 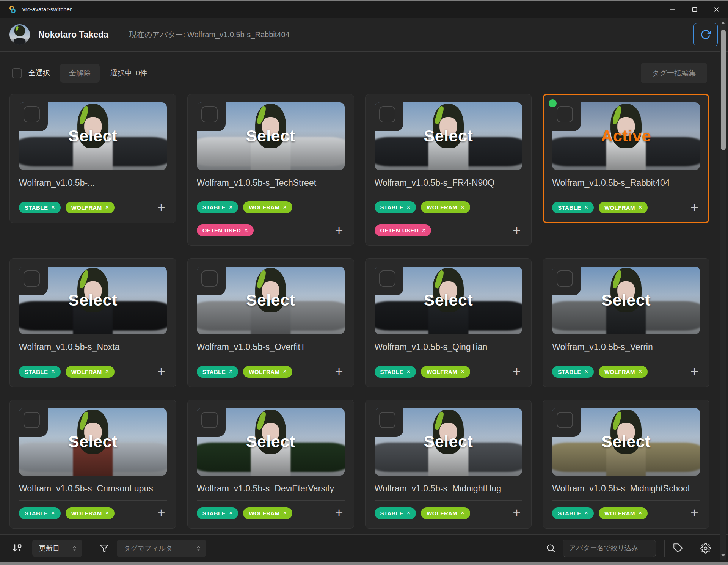 I want to click on filter-funnel-icon, so click(x=104, y=548).